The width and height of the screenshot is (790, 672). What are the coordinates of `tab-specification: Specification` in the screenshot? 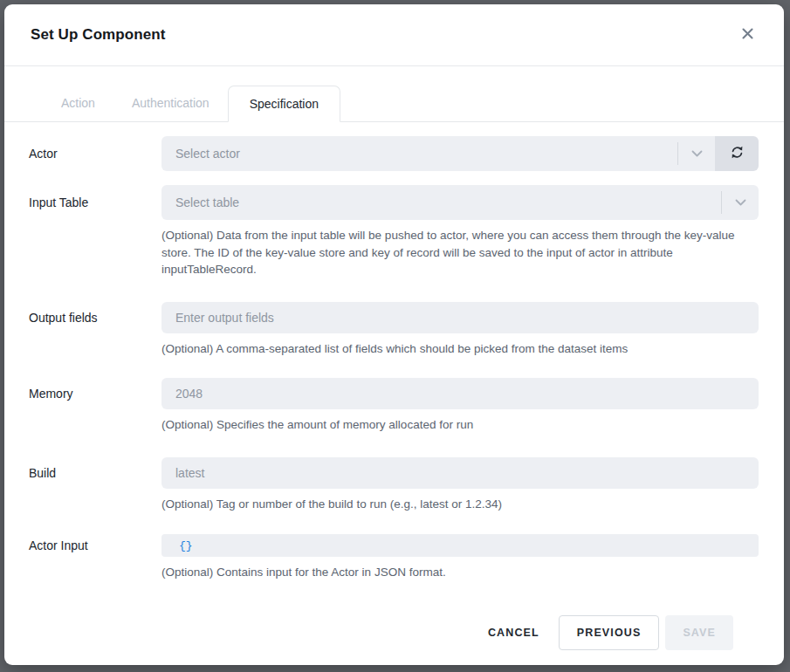 It's located at (285, 104).